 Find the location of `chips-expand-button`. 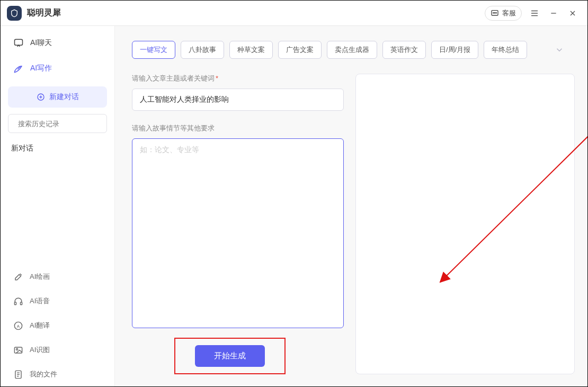

chips-expand-button is located at coordinates (559, 50).